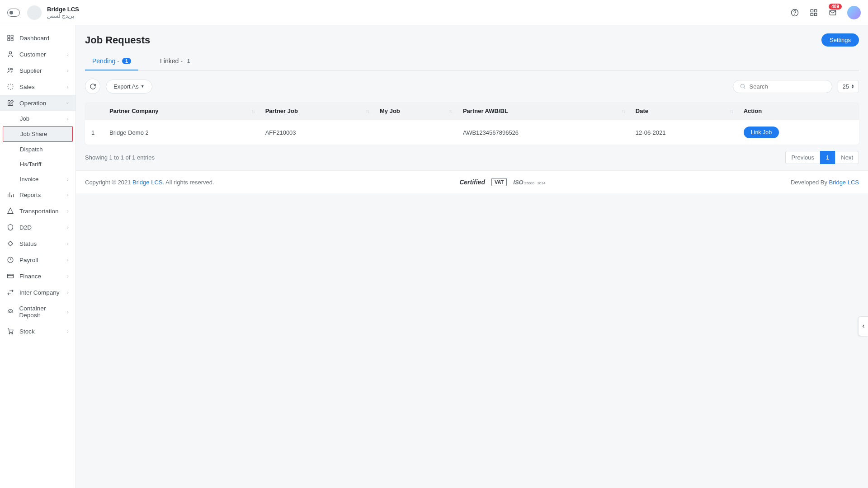 This screenshot has width=868, height=488. Describe the element at coordinates (434, 13) in the screenshot. I see `topbar: Bridge LCS بريدج لسس 409` at that location.